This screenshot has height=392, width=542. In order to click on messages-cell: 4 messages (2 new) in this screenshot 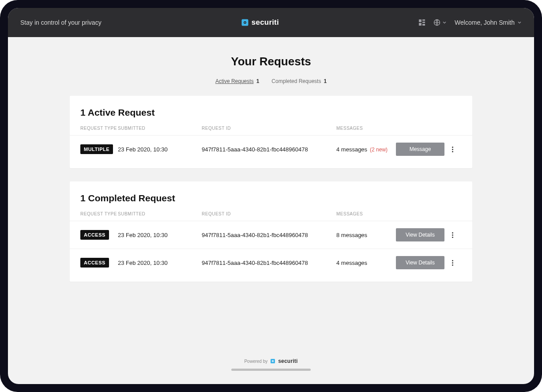, I will do `click(366, 149)`.